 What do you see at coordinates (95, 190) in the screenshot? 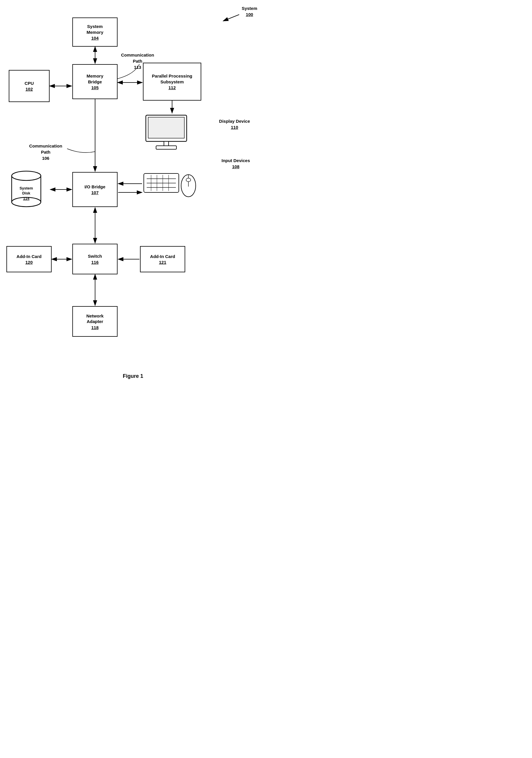
I see `io-bridge-box: I/O Bridge 107` at bounding box center [95, 190].